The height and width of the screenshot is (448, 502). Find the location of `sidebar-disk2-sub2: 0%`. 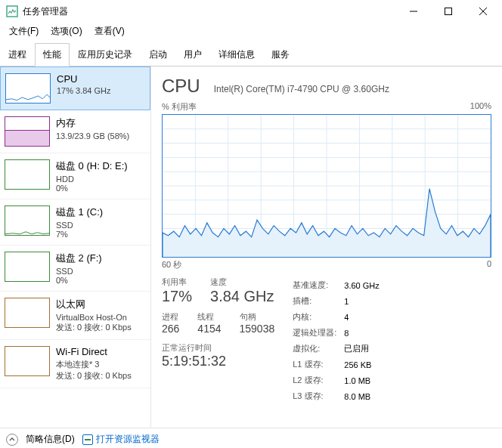

sidebar-disk2-sub2: 0% is located at coordinates (79, 280).